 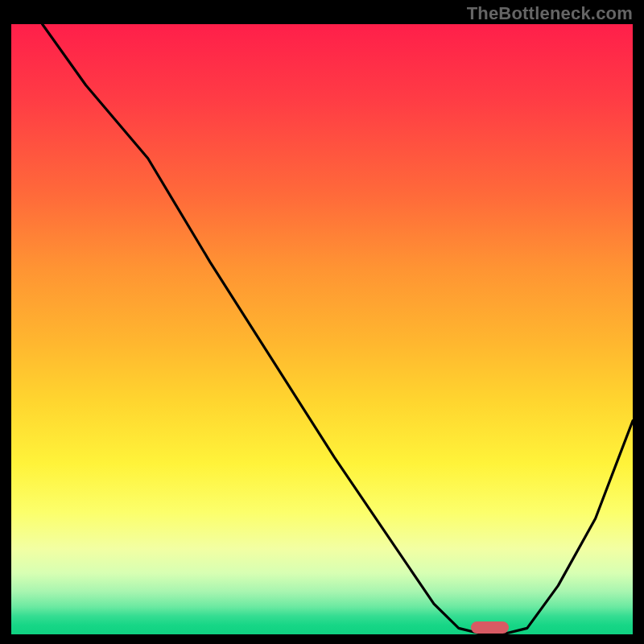 I want to click on optimal-marker, so click(x=489, y=628).